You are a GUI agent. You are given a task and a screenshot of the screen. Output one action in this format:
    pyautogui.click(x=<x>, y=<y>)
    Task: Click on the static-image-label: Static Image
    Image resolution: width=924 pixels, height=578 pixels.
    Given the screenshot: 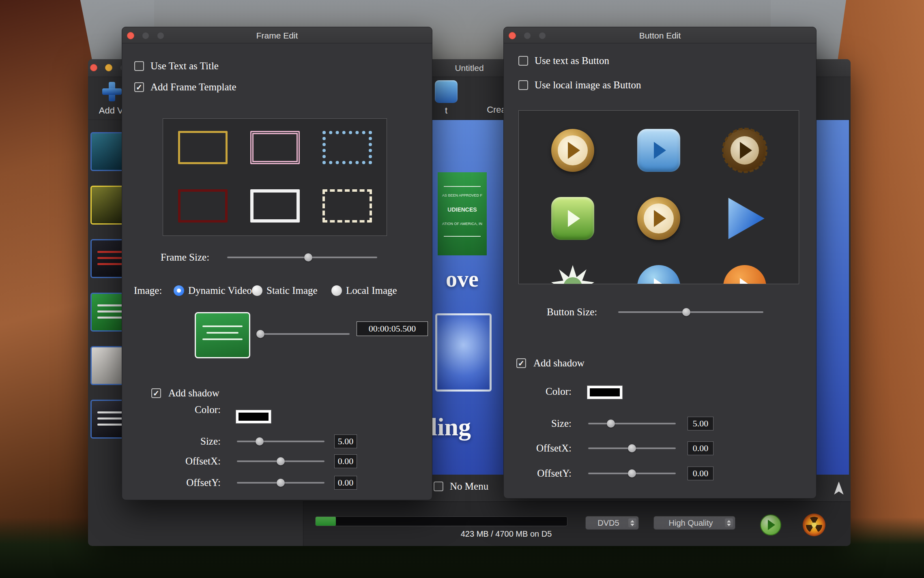 What is the action you would take?
    pyautogui.click(x=292, y=291)
    